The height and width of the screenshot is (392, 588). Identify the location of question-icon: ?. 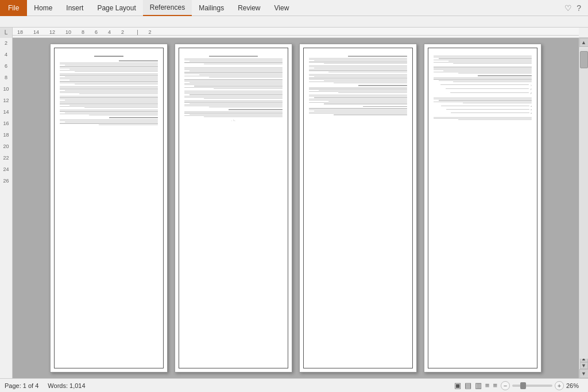
(579, 8).